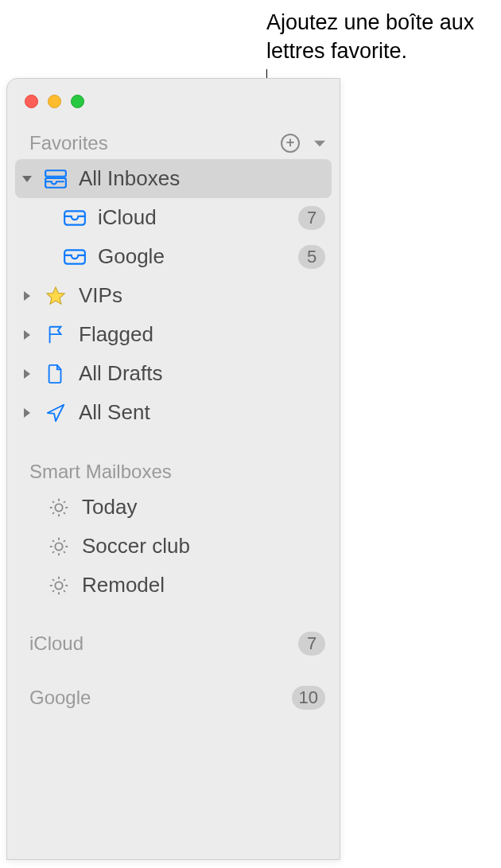  I want to click on unread-badge: 5, so click(312, 257).